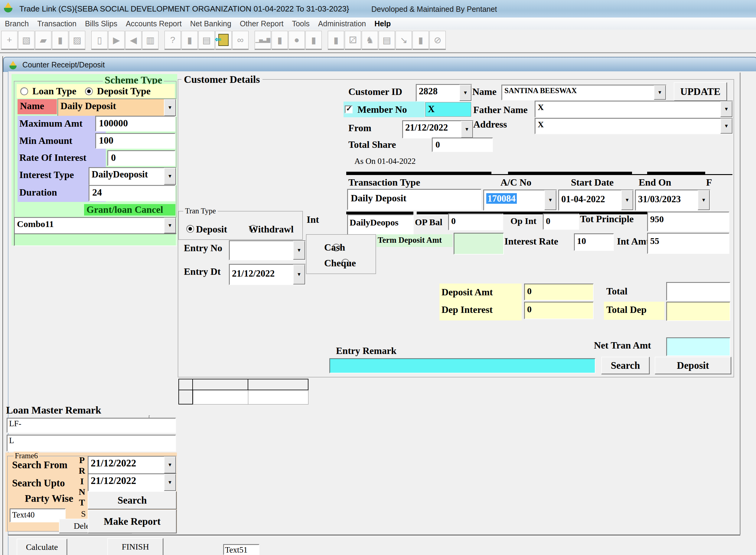  What do you see at coordinates (280, 40) in the screenshot?
I see `report-icon: ▮` at bounding box center [280, 40].